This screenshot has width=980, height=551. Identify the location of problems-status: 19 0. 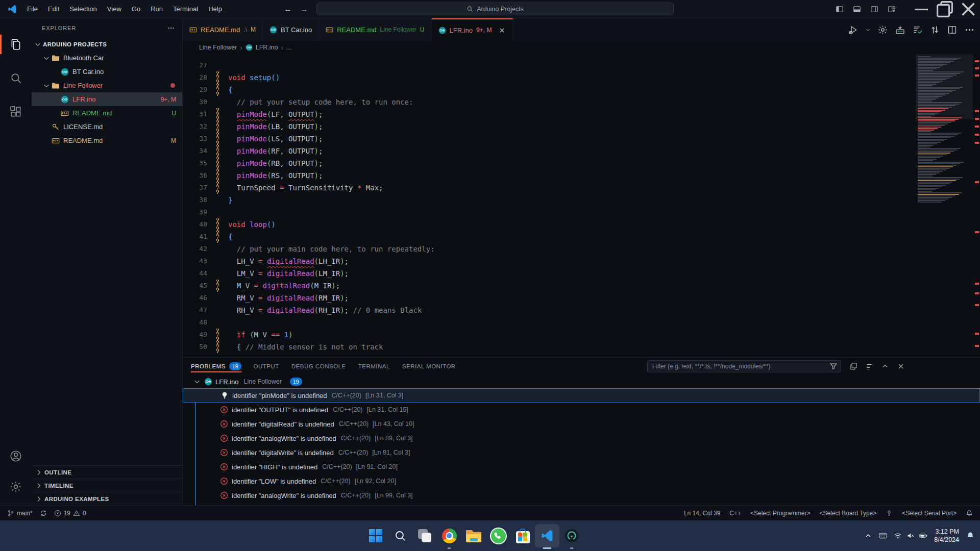
(70, 513).